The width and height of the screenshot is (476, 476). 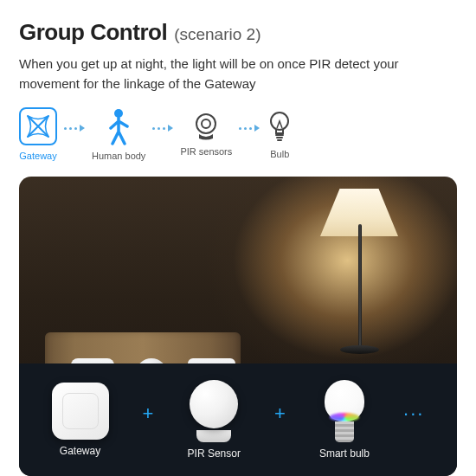 I want to click on product-label-bulb: Smart bulb, so click(x=344, y=453).